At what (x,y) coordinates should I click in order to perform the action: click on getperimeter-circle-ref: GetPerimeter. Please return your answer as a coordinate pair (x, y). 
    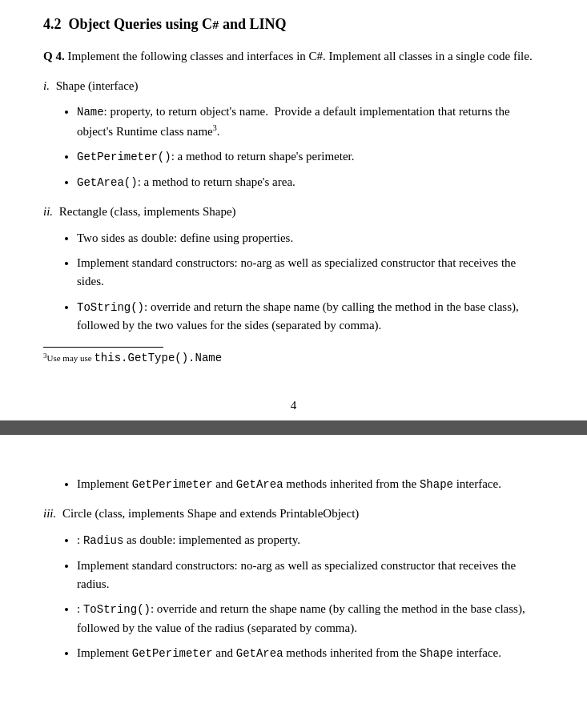
    Looking at the image, I should click on (173, 654).